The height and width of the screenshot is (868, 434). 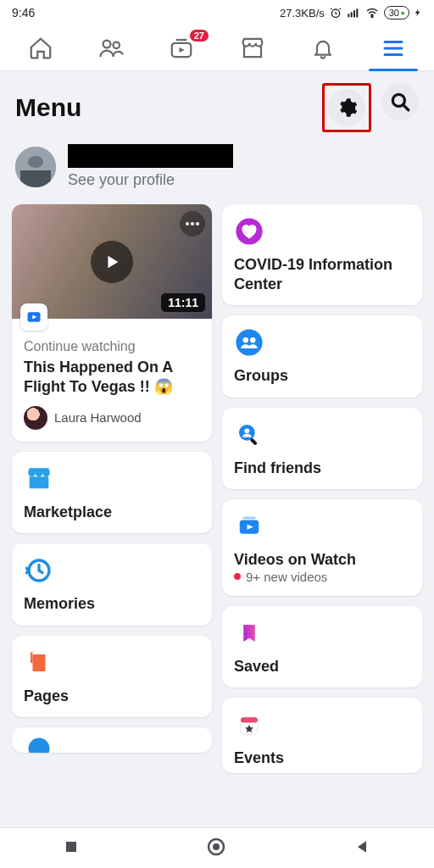 What do you see at coordinates (71, 849) in the screenshot?
I see `nav-recent` at bounding box center [71, 849].